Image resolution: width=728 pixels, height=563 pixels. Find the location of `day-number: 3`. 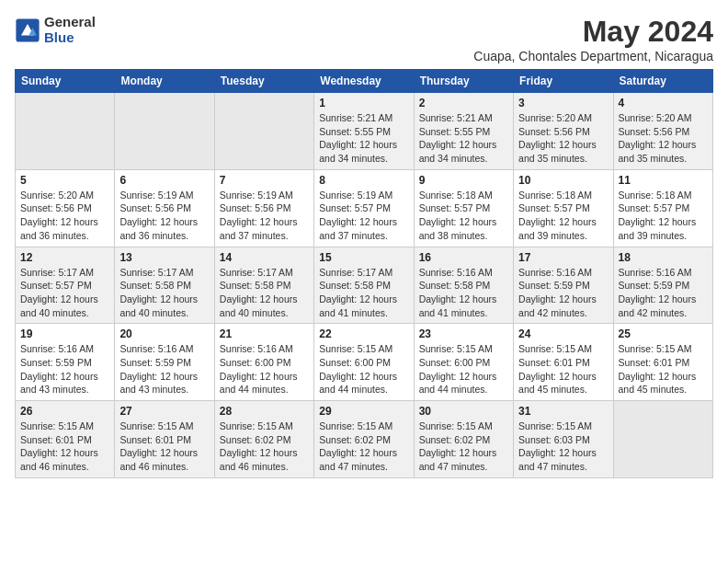

day-number: 3 is located at coordinates (563, 103).